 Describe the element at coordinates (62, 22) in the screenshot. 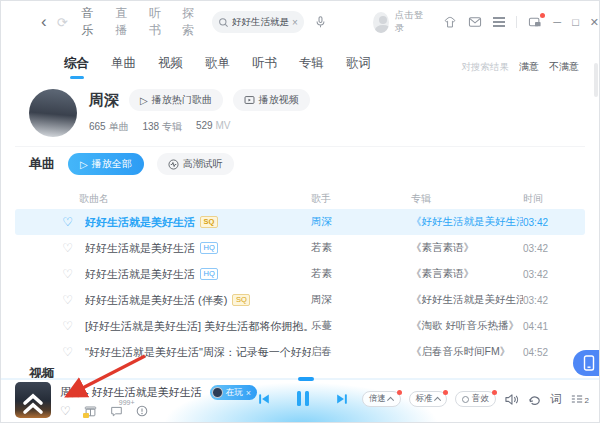

I see `refresh-icon: ⟳` at that location.